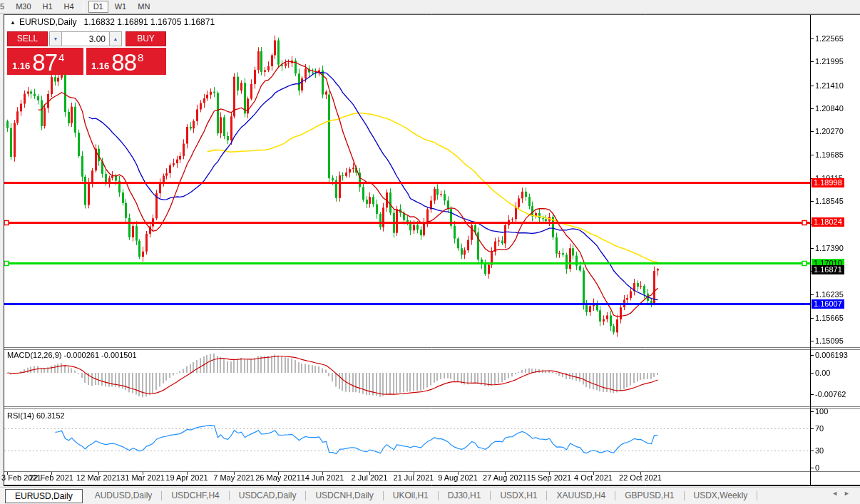 This screenshot has width=860, height=504. I want to click on volume-decrease-icon: ▼, so click(56, 38).